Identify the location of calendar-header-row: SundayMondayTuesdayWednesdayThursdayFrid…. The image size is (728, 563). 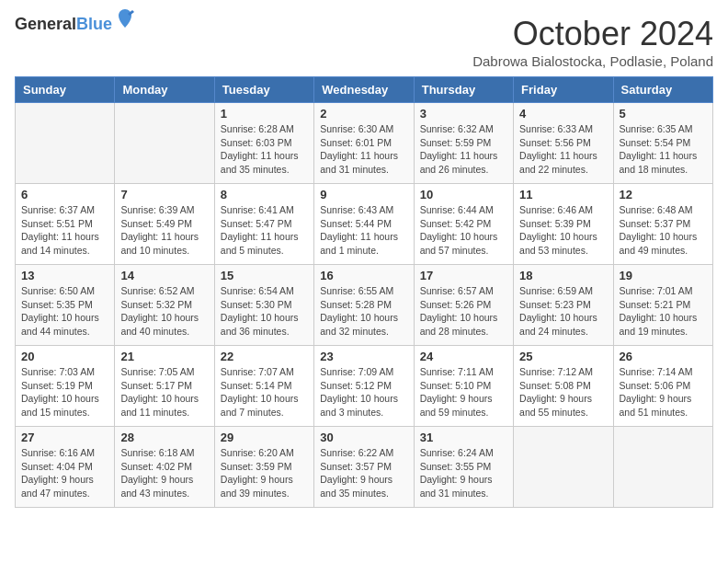
(364, 90).